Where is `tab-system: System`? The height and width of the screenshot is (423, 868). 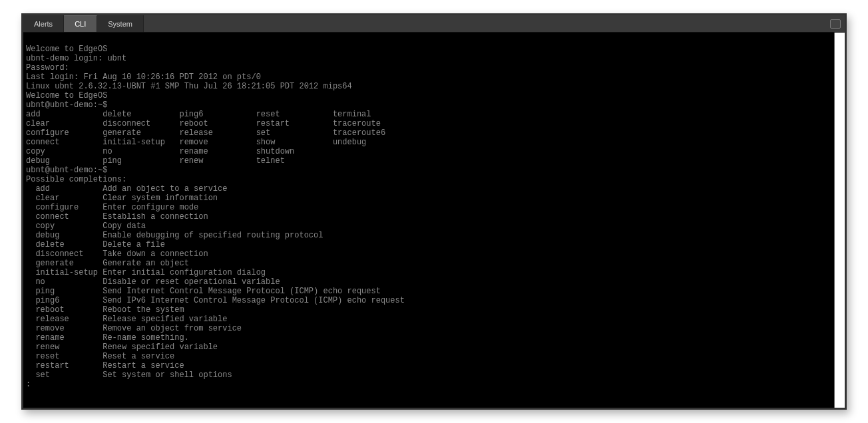
tab-system: System is located at coordinates (120, 24).